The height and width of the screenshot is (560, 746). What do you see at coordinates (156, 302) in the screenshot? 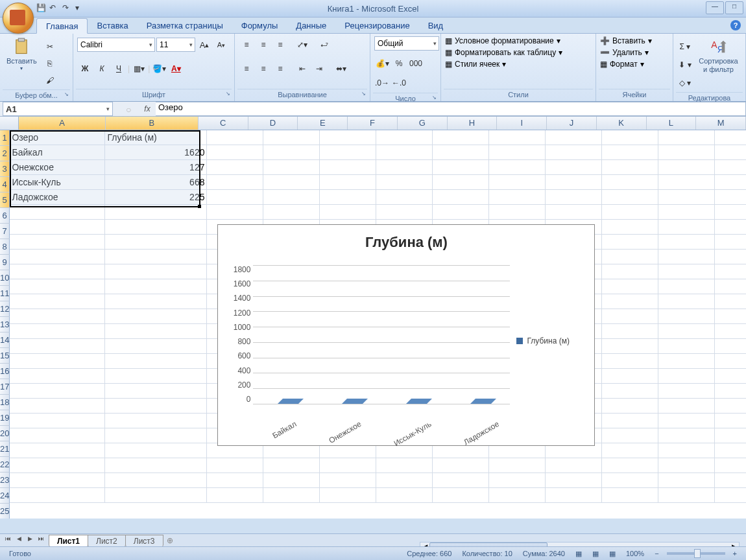
I see `cell-B12` at bounding box center [156, 302].